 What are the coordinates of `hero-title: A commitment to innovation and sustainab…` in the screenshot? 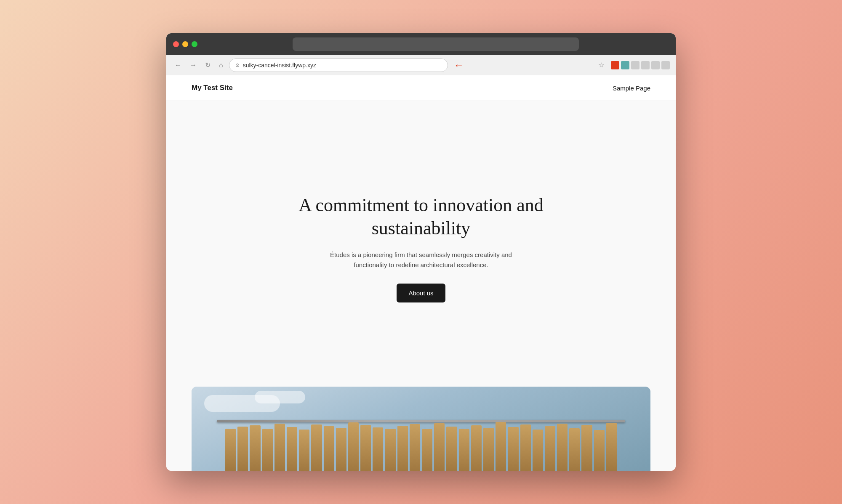 It's located at (421, 217).